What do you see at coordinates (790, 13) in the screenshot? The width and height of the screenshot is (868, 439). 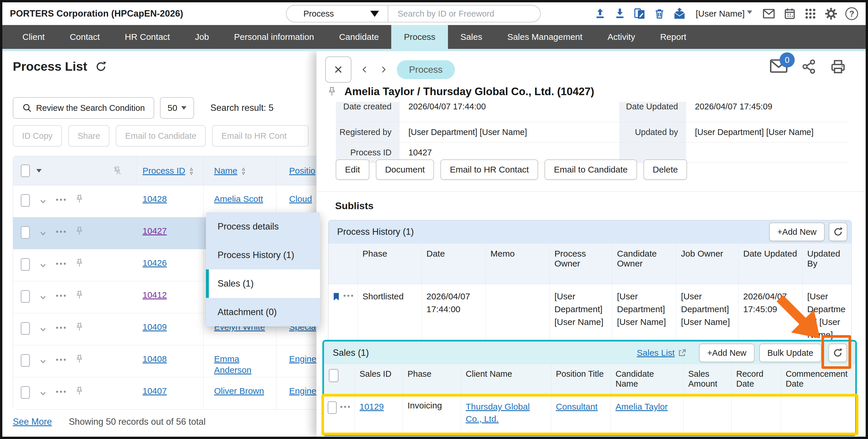 I see `calendar-icon` at bounding box center [790, 13].